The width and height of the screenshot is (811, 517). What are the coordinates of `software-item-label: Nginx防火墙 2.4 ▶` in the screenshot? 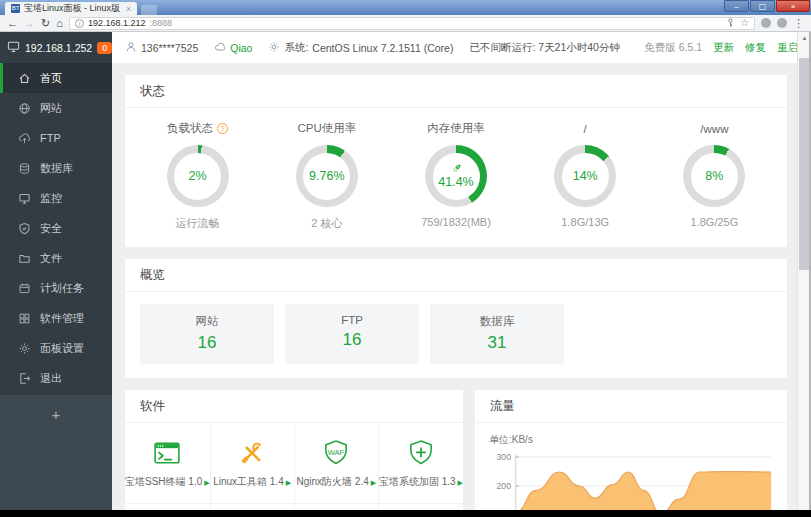 It's located at (337, 482).